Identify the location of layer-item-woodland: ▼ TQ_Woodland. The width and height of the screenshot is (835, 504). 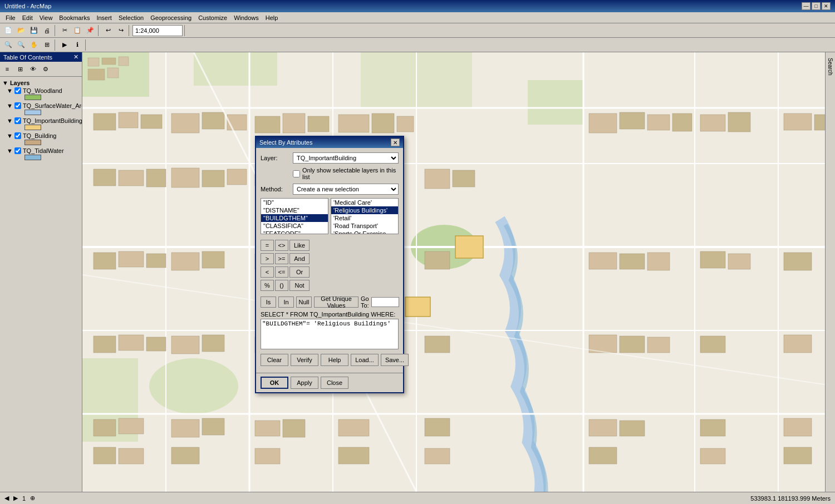
(43, 91).